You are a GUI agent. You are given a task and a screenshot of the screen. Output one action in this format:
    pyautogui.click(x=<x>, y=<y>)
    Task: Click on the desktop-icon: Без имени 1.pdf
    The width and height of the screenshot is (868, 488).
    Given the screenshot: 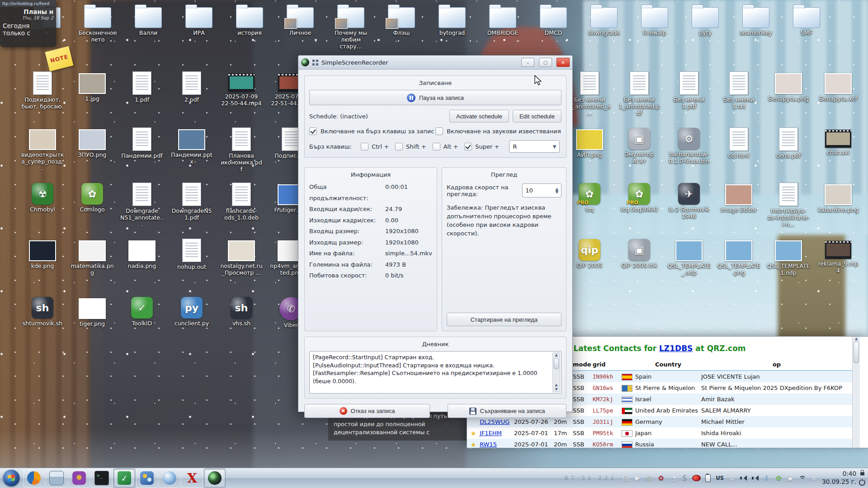 What is the action you would take?
    pyautogui.click(x=689, y=91)
    